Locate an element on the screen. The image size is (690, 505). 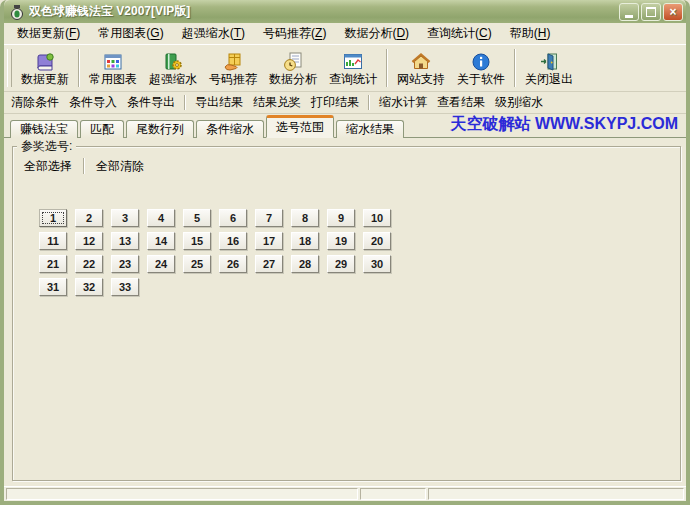
number-button: 15 is located at coordinates (197, 241).